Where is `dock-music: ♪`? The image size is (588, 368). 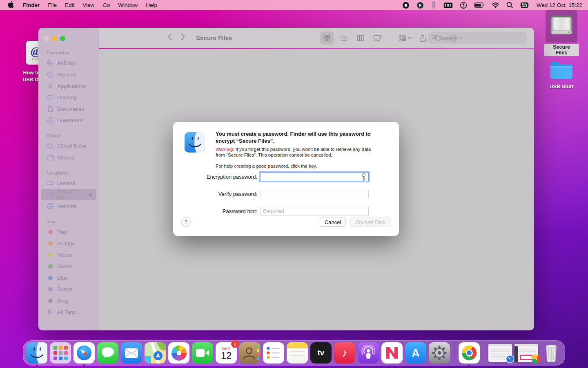 dock-music: ♪ is located at coordinates (345, 353).